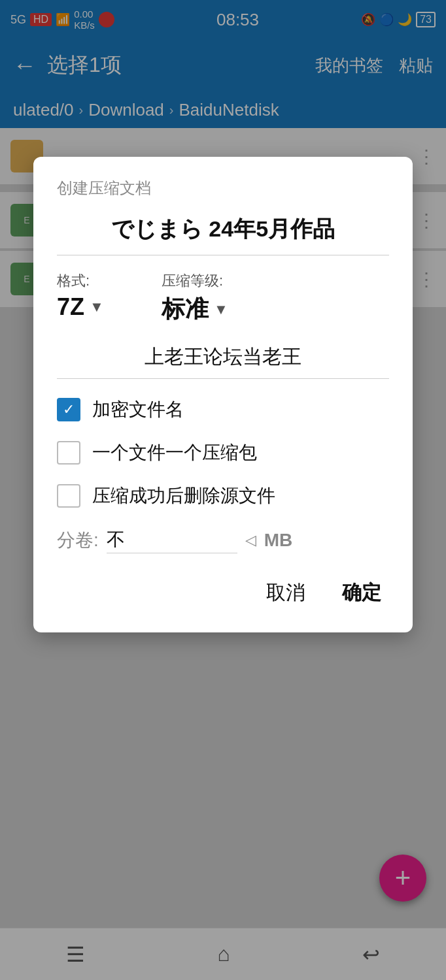 The width and height of the screenshot is (446, 980). Describe the element at coordinates (78, 540) in the screenshot. I see `split-label: 分卷:` at that location.